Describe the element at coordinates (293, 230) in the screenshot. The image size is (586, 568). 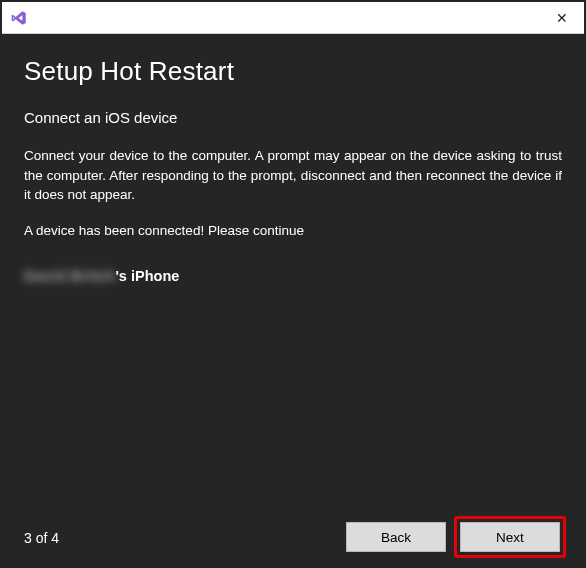
I see `connection-status: A device has been connected! Please cont…` at that location.